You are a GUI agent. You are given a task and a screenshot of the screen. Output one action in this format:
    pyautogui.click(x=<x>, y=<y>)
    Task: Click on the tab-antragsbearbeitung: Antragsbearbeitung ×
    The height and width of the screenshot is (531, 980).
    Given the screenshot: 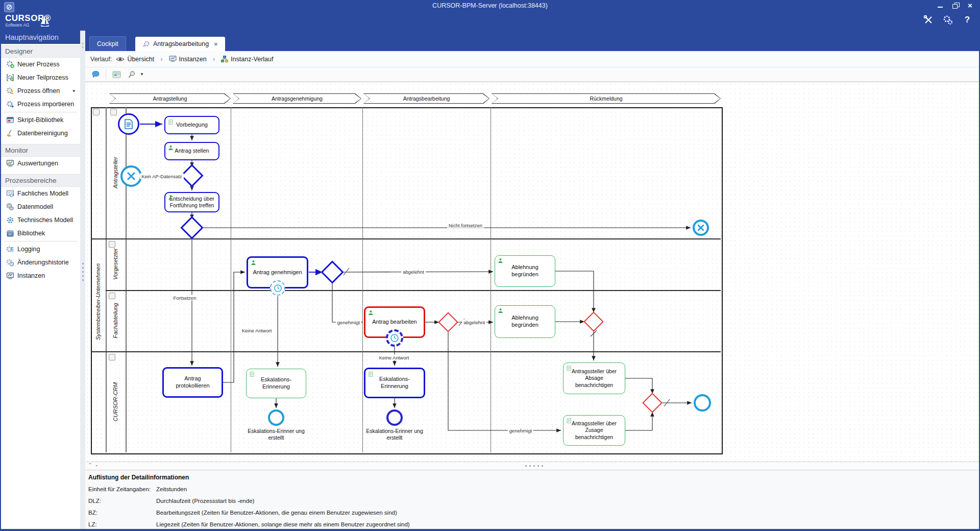 What is the action you would take?
    pyautogui.click(x=180, y=44)
    